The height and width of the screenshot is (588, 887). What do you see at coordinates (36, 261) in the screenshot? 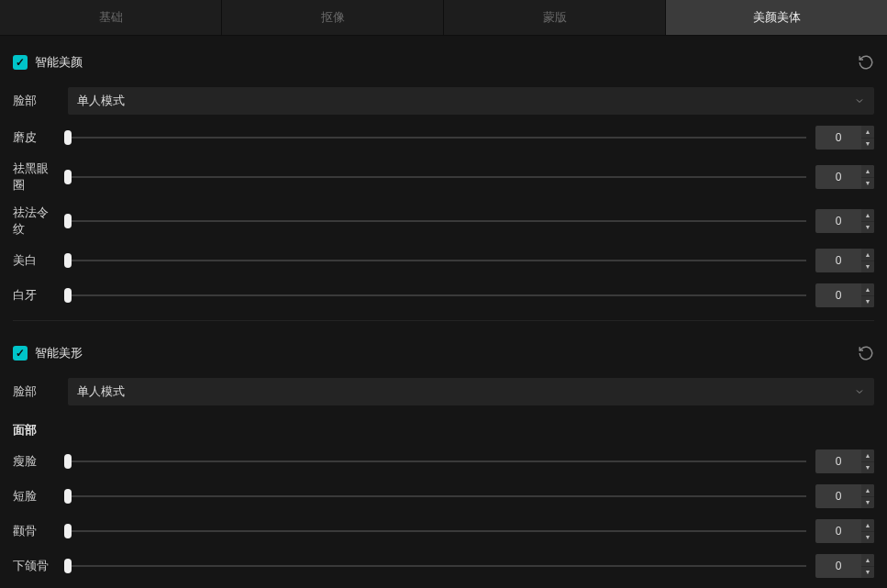
I see `slider-label: 美白` at bounding box center [36, 261].